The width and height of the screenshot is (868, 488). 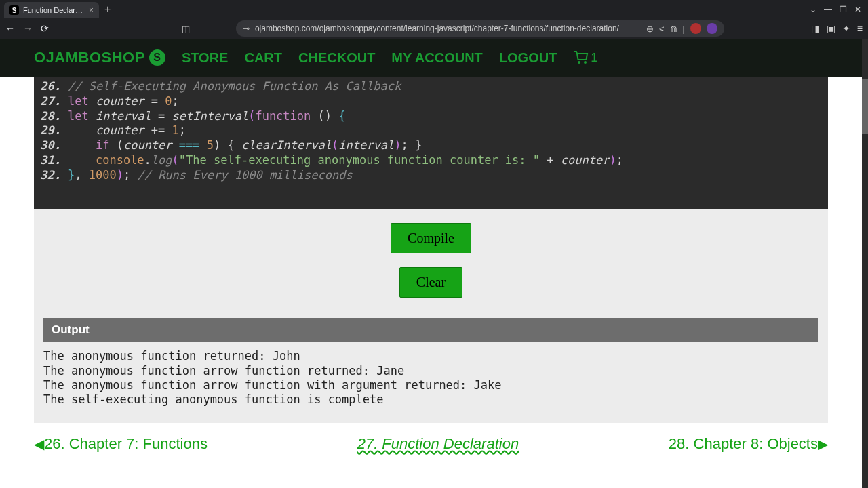 I want to click on minimize-icon: —, so click(x=828, y=9).